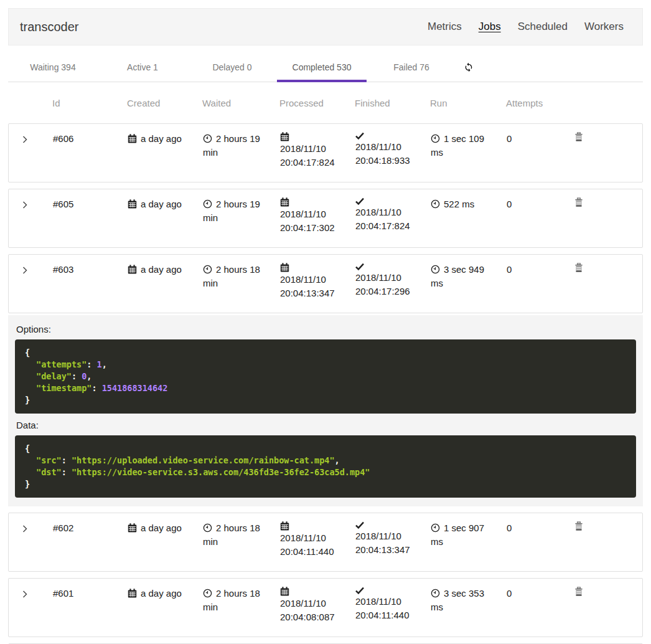 The width and height of the screenshot is (651, 644). I want to click on processed-value: 2018/11/10 20:04:08:087, so click(307, 610).